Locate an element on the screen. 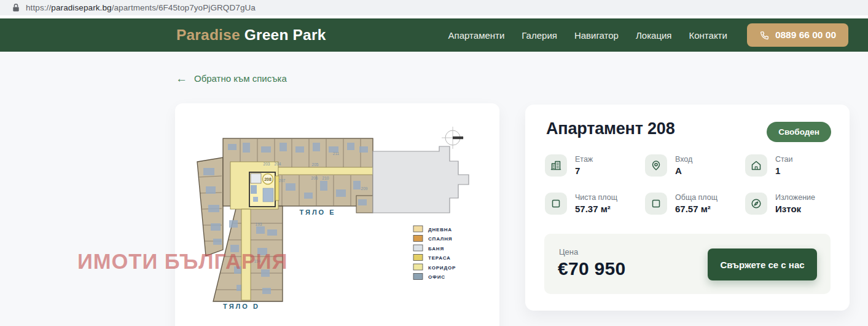  back-to-list-link: ← Обратно към списъка is located at coordinates (231, 79).